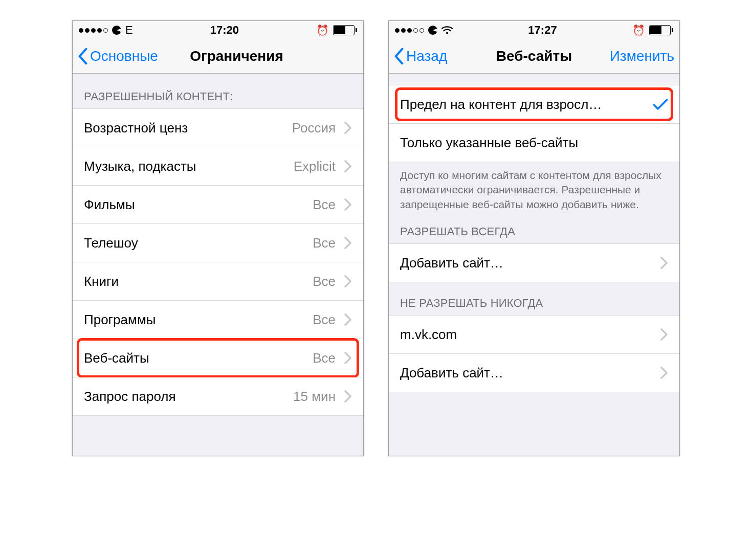 The image size is (752, 560). I want to click on status-left, so click(424, 30).